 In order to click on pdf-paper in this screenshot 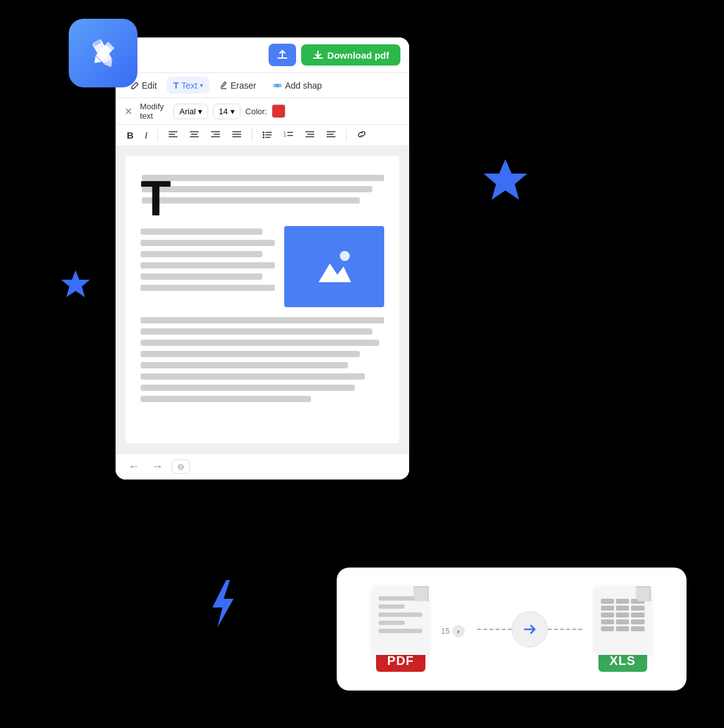, I will do `click(400, 621)`.